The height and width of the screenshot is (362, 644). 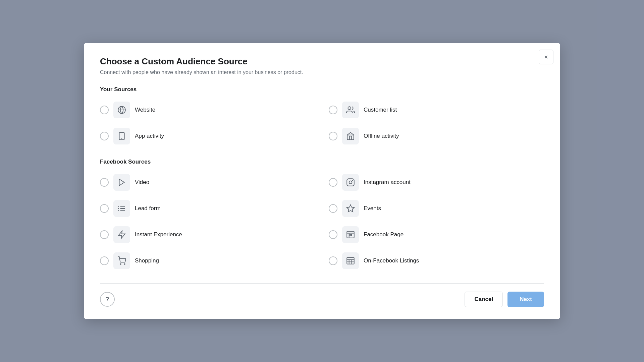 I want to click on option-shopping: Shopping, so click(x=208, y=261).